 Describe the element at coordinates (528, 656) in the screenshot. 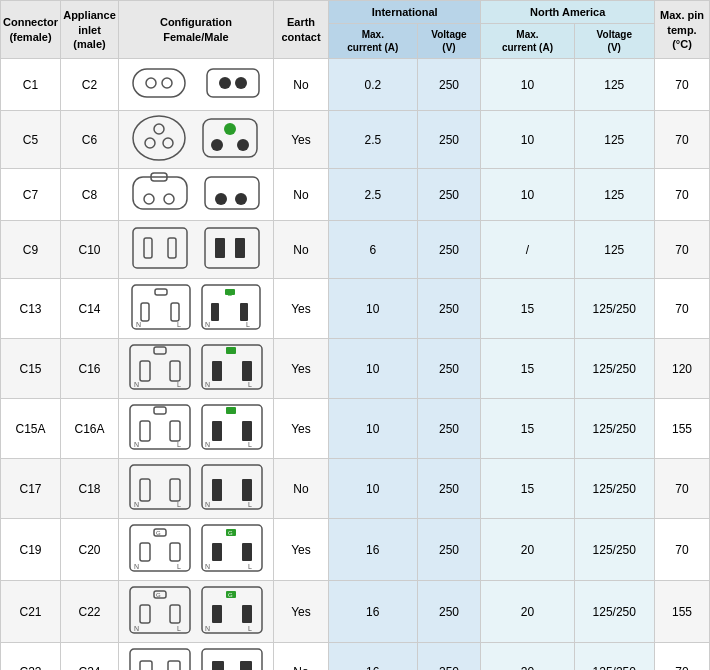

I see `na-current: 20` at that location.